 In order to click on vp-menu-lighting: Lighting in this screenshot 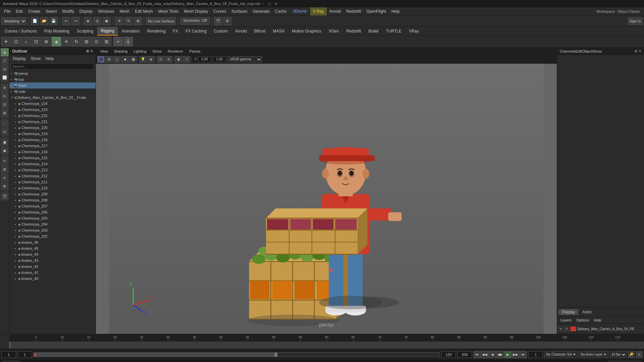, I will do `click(140, 51)`.